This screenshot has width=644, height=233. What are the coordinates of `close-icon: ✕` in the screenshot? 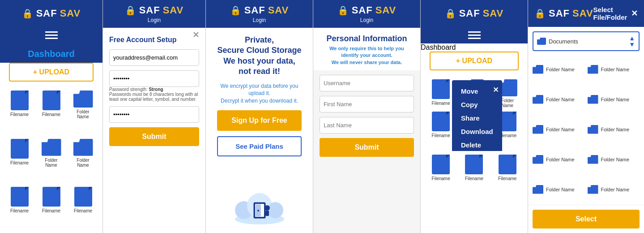 It's located at (196, 35).